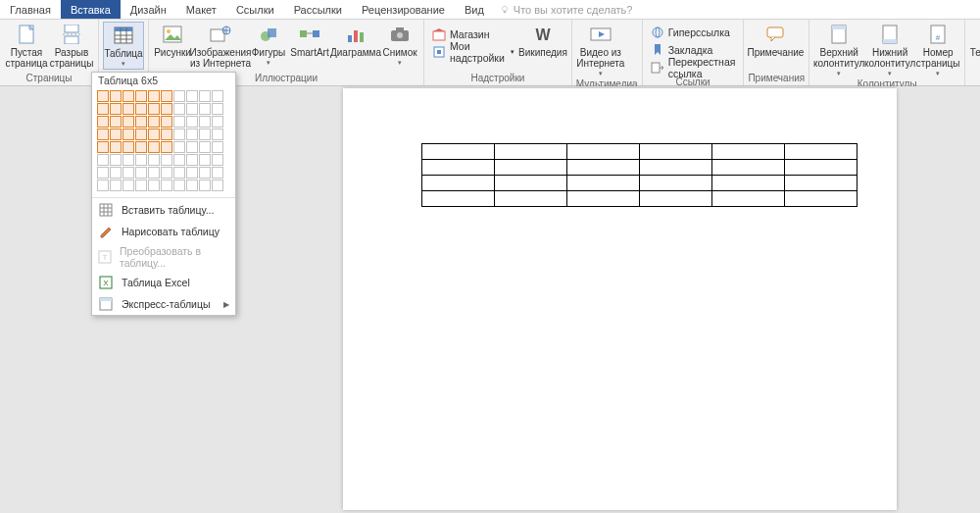 The width and height of the screenshot is (980, 513). What do you see at coordinates (90, 10) in the screenshot?
I see `tab-insert: Вставка` at bounding box center [90, 10].